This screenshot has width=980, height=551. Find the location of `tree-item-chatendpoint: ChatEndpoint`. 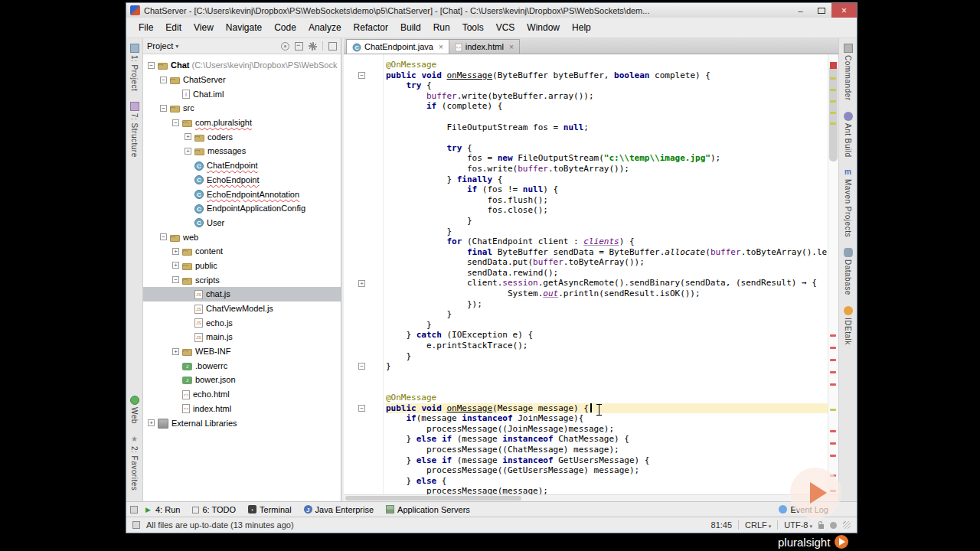

tree-item-chatendpoint: ChatEndpoint is located at coordinates (242, 165).